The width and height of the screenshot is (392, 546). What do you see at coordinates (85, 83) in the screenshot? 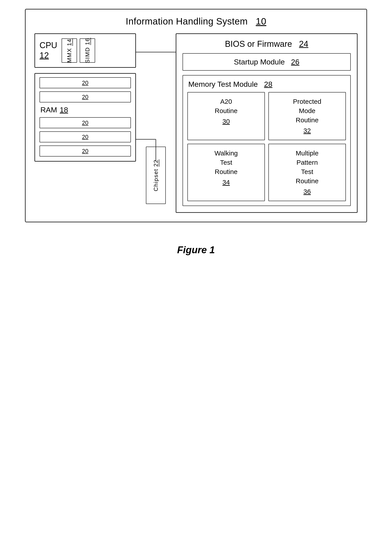
I see `ram-slot-num-1: 20` at bounding box center [85, 83].